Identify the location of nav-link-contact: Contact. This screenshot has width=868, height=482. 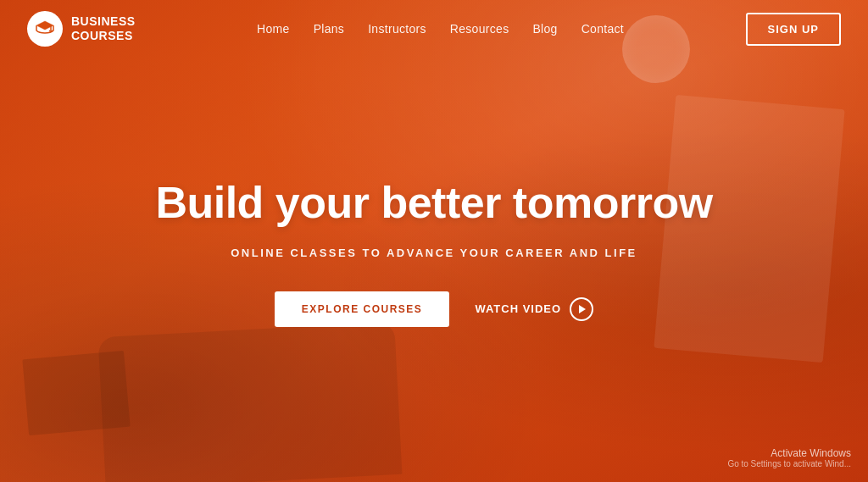
(603, 29).